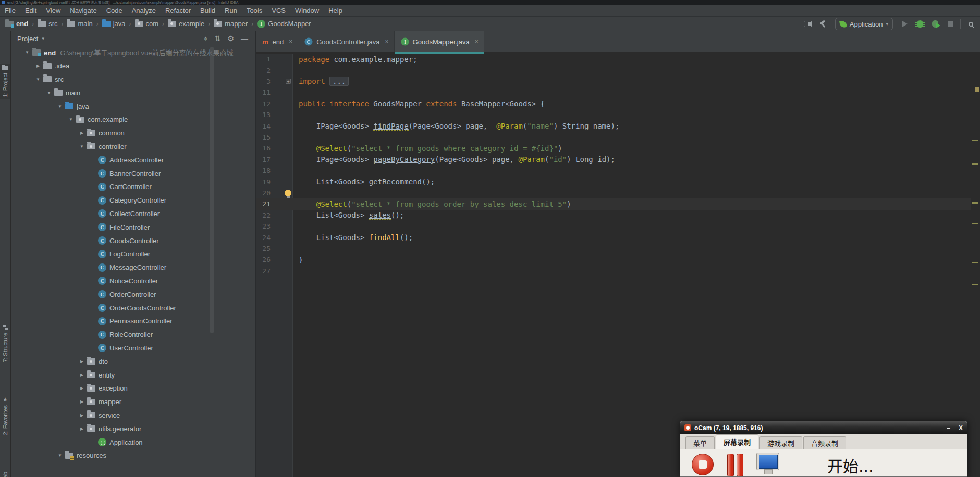  I want to click on tree-item-logcontroller: CLogController, so click(133, 254).